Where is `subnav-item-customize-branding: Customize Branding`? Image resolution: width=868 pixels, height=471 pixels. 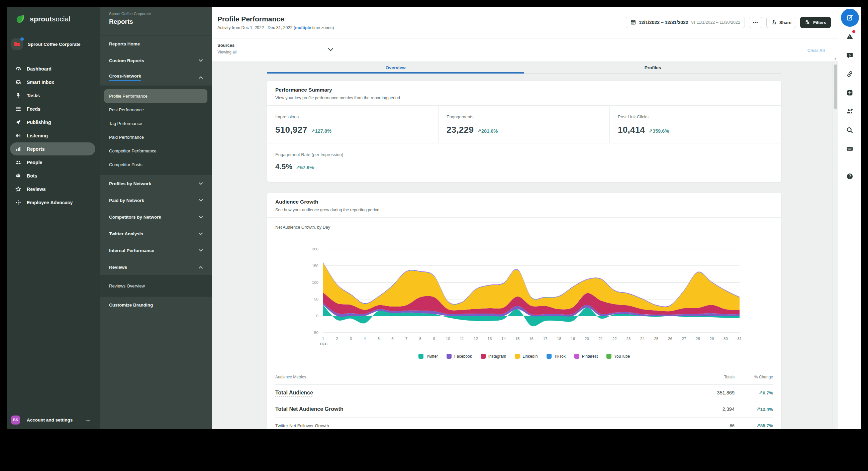
subnav-item-customize-branding: Customize Branding is located at coordinates (156, 305).